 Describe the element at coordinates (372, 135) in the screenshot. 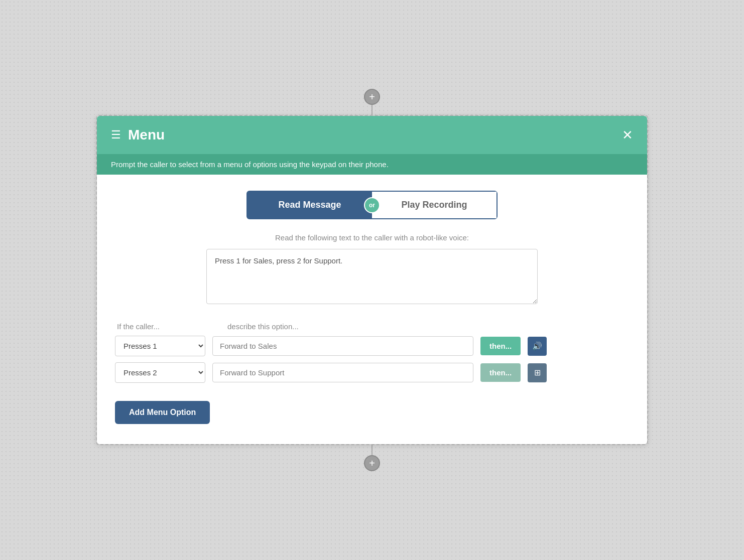

I see `modal-header: ☰ Menu ✕` at that location.